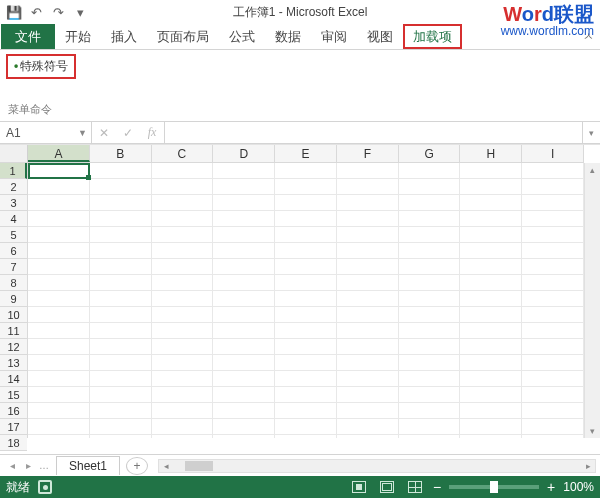 This screenshot has width=600, height=504. I want to click on add-sheet-button: +, so click(137, 466).